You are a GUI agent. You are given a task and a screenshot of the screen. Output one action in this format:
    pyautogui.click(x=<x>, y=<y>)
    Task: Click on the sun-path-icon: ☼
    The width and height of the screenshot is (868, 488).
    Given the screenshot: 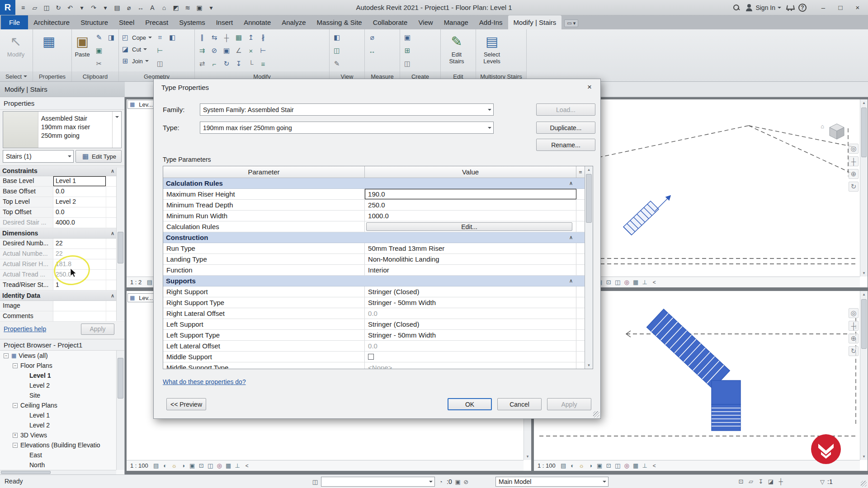 What is the action you would take?
    pyautogui.click(x=581, y=465)
    